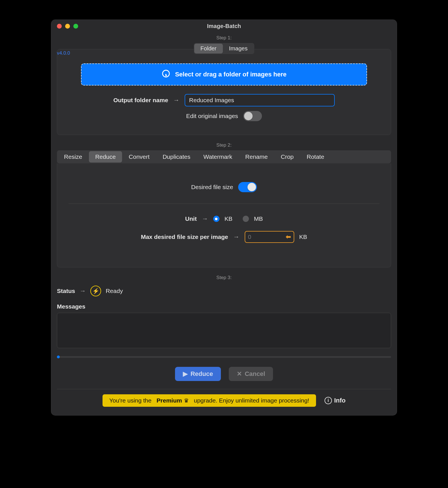 The width and height of the screenshot is (448, 488). What do you see at coordinates (59, 26) in the screenshot?
I see `close-window-button` at bounding box center [59, 26].